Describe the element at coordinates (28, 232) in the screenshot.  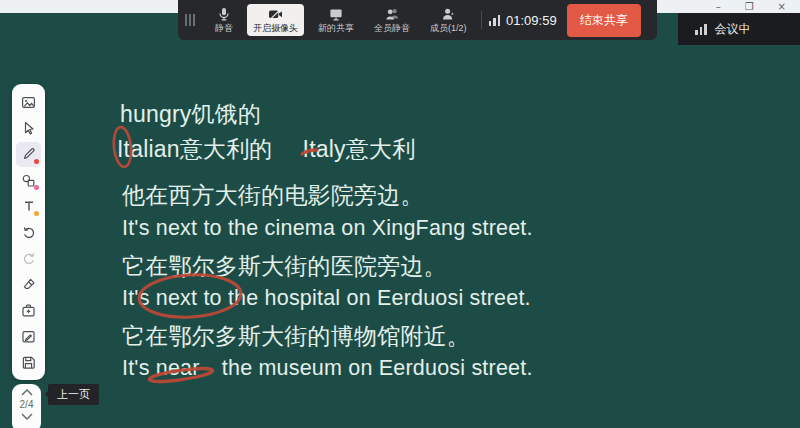
I see `undo-tool` at that location.